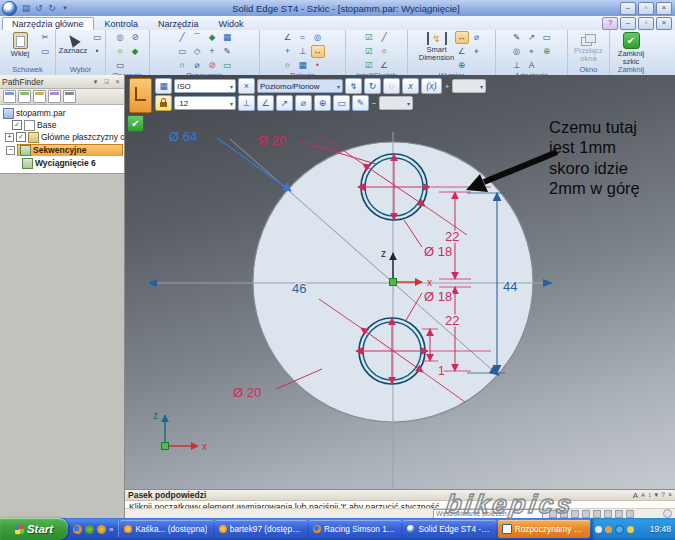  What do you see at coordinates (10, 150) in the screenshot?
I see `expander-minus-icon` at bounding box center [10, 150].